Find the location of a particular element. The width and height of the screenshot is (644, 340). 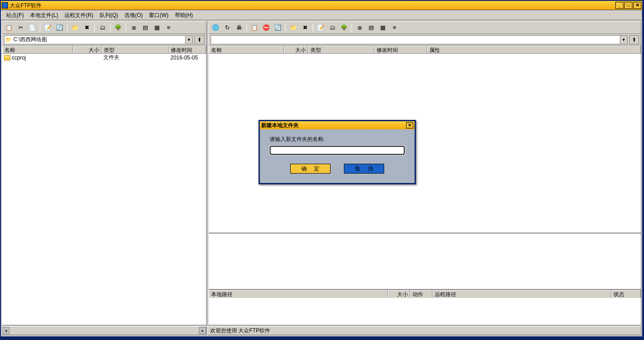

scroll-left-icon: ◂ is located at coordinates (6, 331).